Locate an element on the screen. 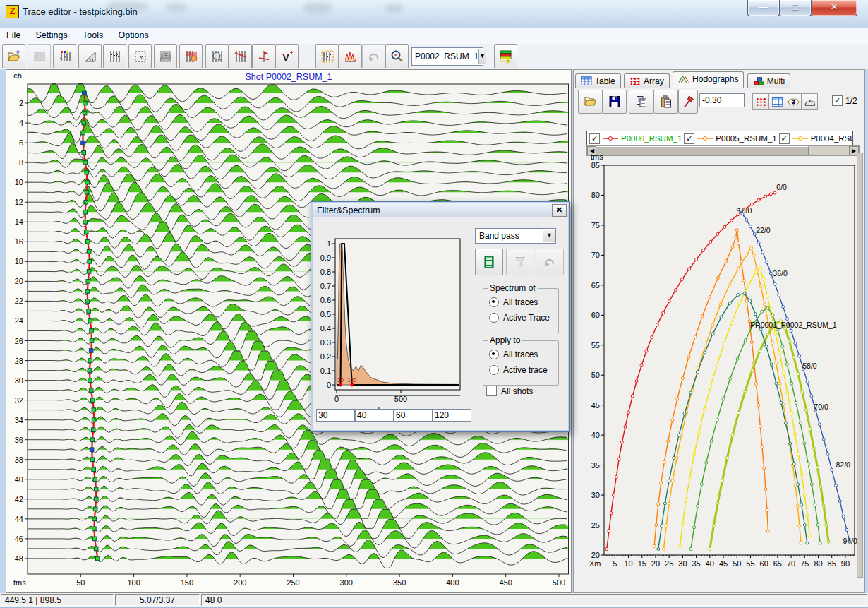  velocity-model-button is located at coordinates (165, 56).